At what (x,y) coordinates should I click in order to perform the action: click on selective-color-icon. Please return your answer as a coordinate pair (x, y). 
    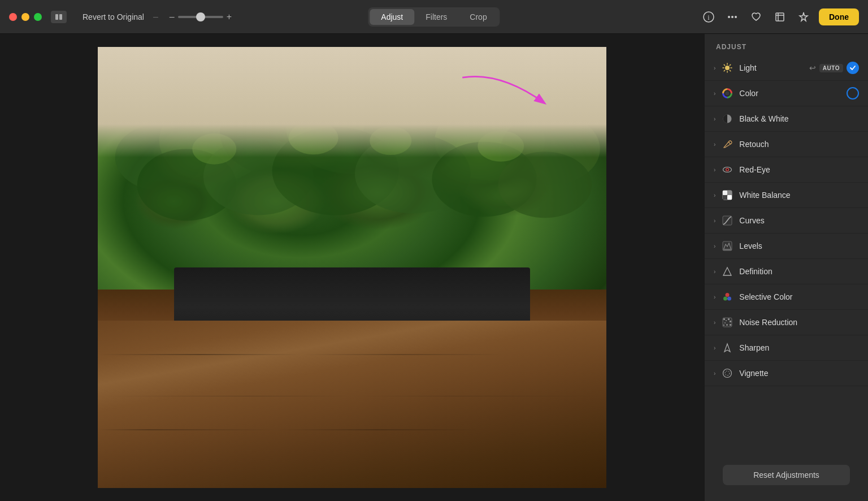
    Looking at the image, I should click on (727, 297).